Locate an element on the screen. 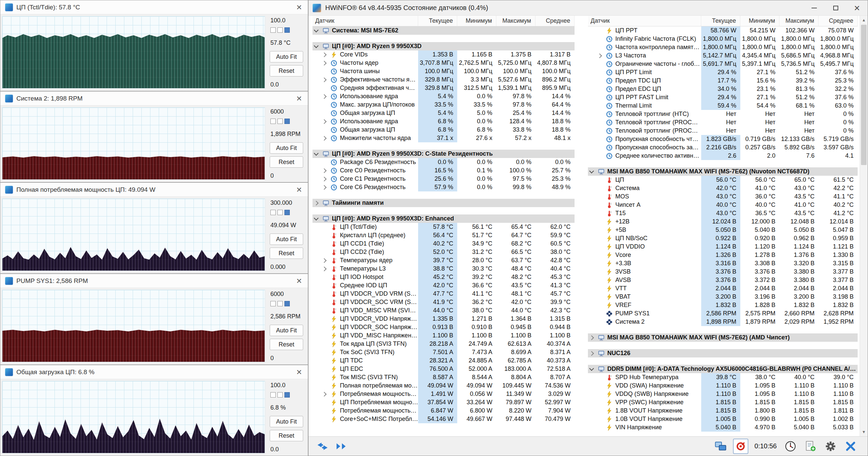  sensor-row: VBAT3.200 В3.196 В3.200 В3.198 В is located at coordinates (723, 297).